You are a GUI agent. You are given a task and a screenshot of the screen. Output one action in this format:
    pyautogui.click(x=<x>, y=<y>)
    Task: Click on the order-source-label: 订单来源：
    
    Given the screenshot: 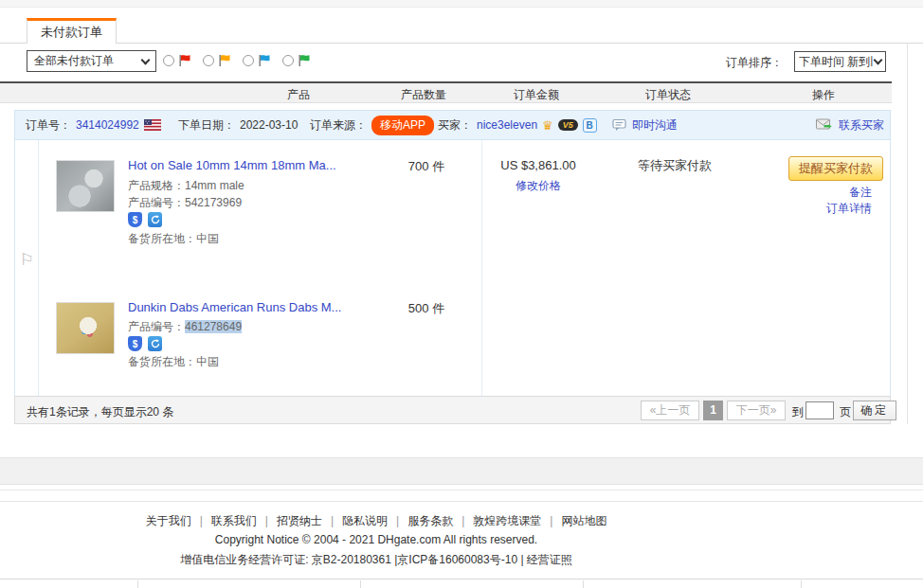 What is the action you would take?
    pyautogui.click(x=338, y=125)
    